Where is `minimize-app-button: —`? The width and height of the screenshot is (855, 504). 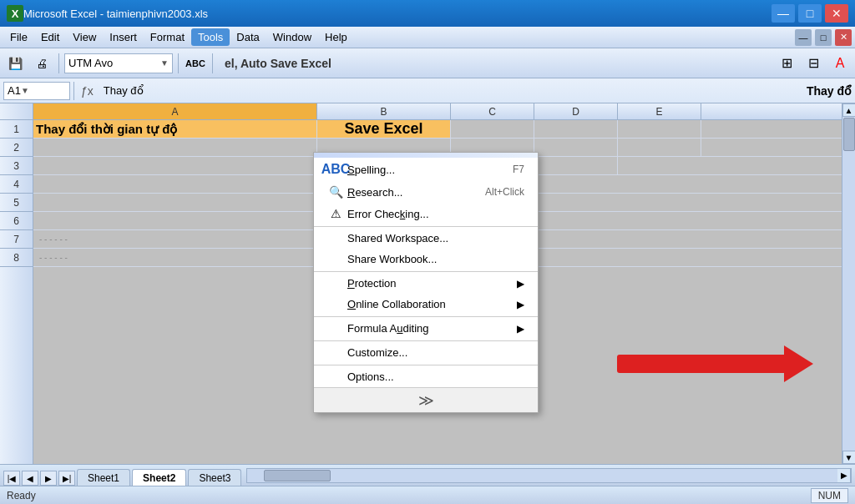
minimize-app-button: — is located at coordinates (803, 38).